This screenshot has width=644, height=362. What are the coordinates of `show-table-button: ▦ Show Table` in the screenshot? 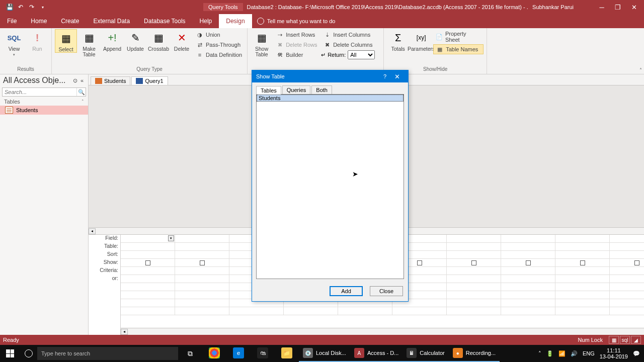 It's located at (262, 43).